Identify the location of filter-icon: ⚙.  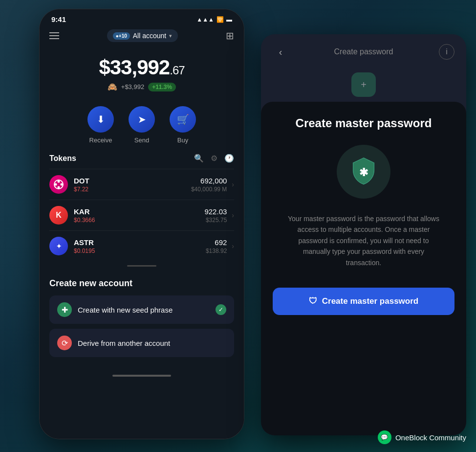
(214, 158).